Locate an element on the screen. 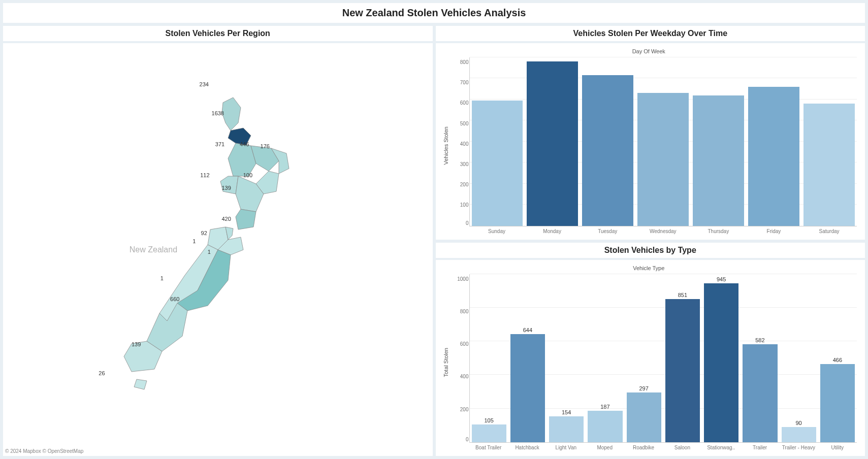 This screenshot has width=868, height=459. region-wellington is located at coordinates (246, 219).